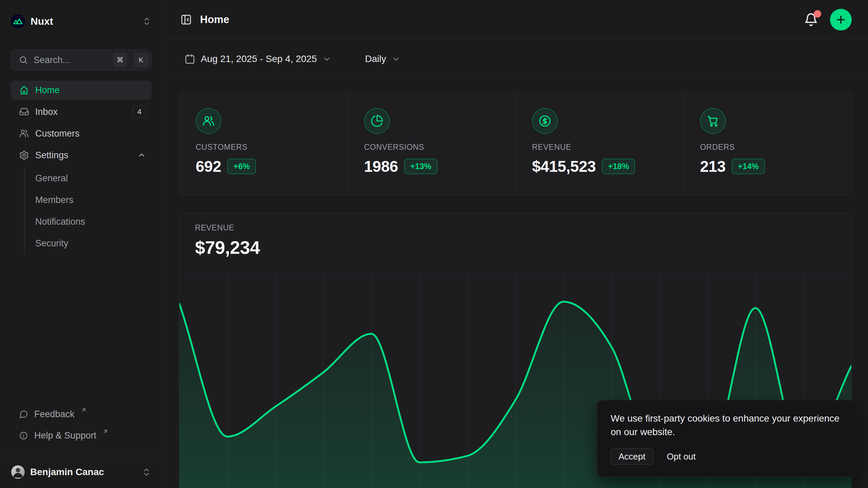 This screenshot has height=488, width=868. I want to click on search-placeholder: Search..., so click(70, 60).